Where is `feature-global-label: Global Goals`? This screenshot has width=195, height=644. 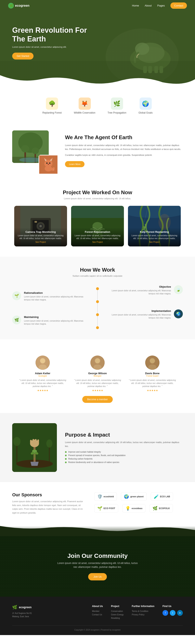 feature-global-label: Global Goals is located at coordinates (146, 113).